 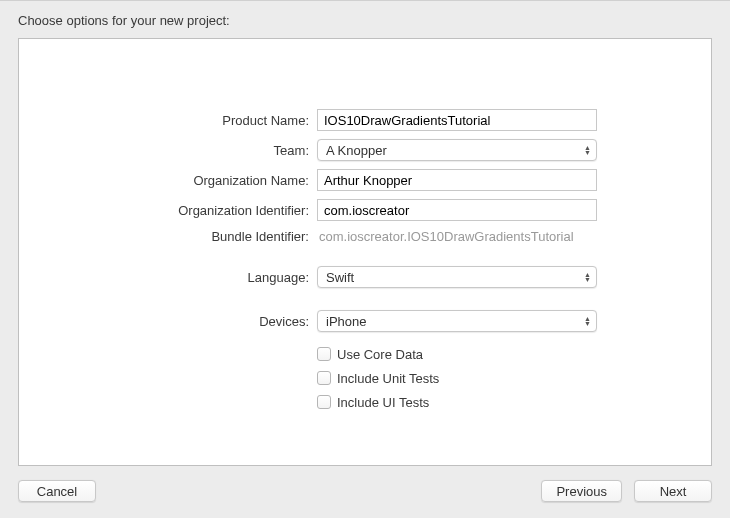 What do you see at coordinates (457, 321) in the screenshot?
I see `devices-popup: iPhone ▲▼` at bounding box center [457, 321].